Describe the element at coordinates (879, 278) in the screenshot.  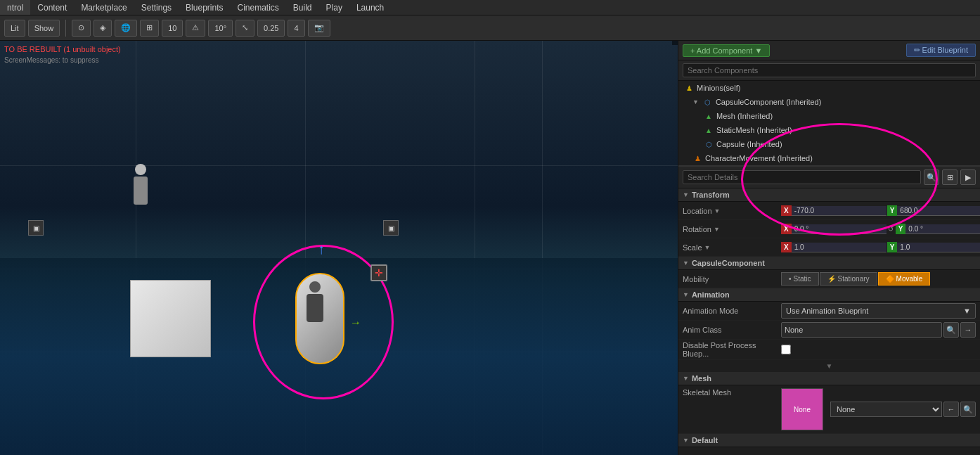
I see `mobility-value: • Static ⚡ Stationary 🔶 Movable` at that location.